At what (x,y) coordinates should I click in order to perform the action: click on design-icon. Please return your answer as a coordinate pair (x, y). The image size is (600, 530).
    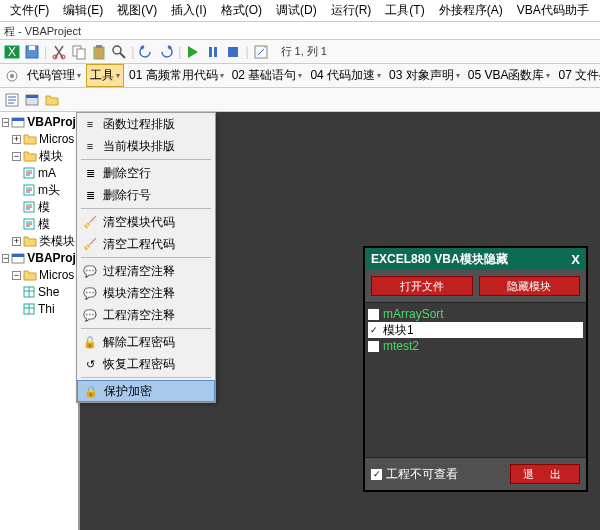
    Looking at the image, I should click on (261, 52).